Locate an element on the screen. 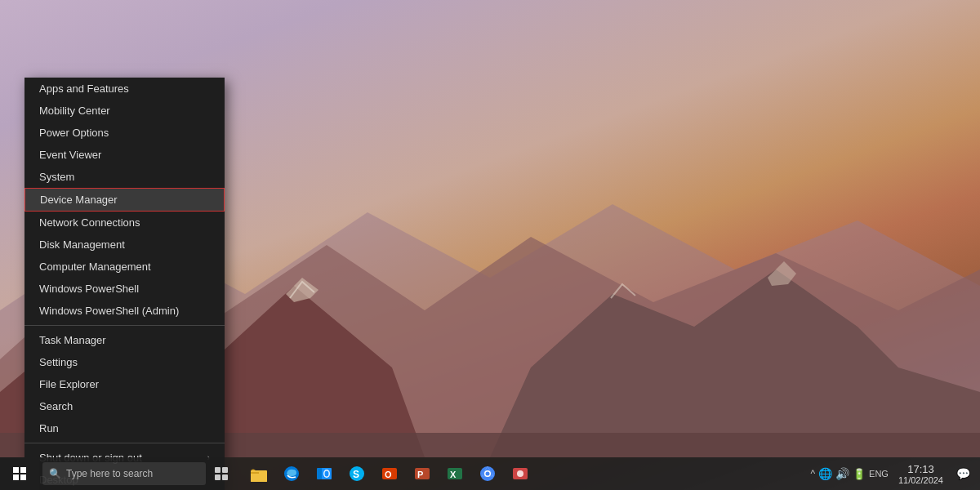  svg-text: O is located at coordinates (389, 474).